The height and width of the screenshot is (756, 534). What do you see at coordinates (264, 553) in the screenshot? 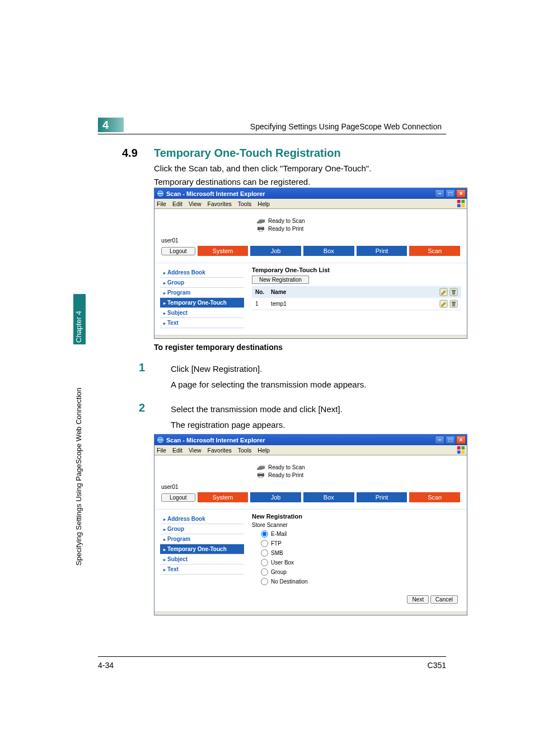
I see `radio-smb` at bounding box center [264, 553].